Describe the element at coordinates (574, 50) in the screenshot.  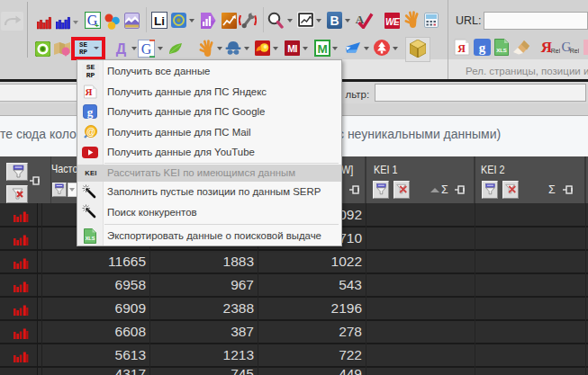
I see `svg-text: Rel` at that location.